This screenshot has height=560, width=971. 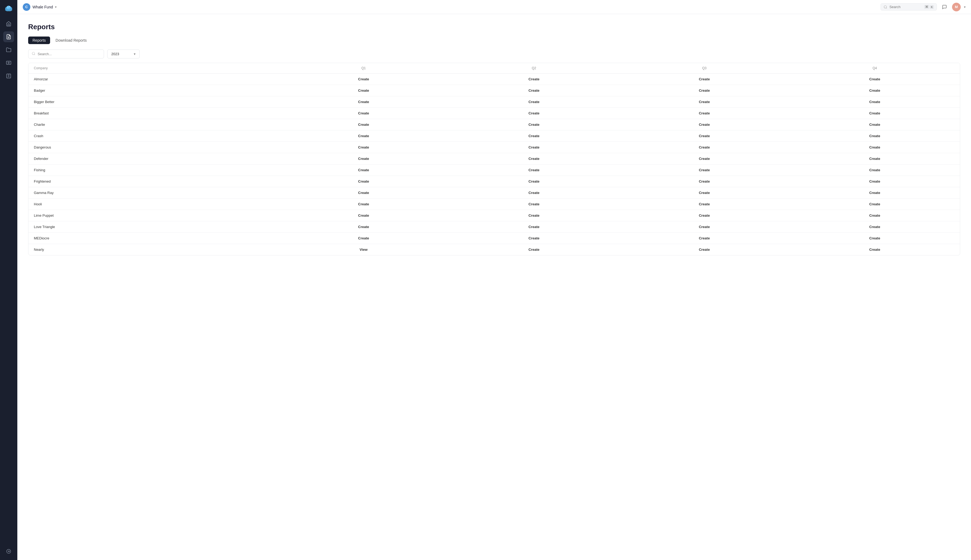 What do you see at coordinates (363, 250) in the screenshot?
I see `view-button: View` at bounding box center [363, 250].